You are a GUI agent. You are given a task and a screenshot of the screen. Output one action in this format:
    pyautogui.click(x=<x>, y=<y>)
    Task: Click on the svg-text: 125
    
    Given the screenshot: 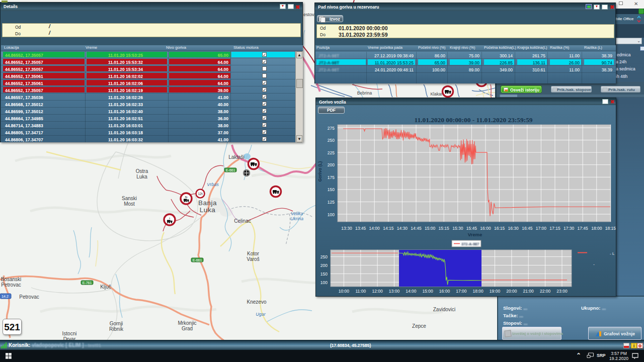 What is the action you would take?
    pyautogui.click(x=331, y=202)
    